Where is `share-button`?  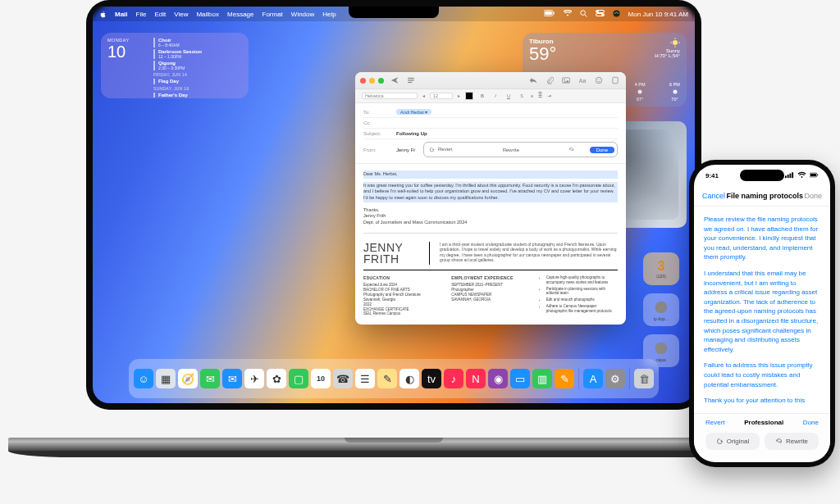 share-button is located at coordinates (615, 80).